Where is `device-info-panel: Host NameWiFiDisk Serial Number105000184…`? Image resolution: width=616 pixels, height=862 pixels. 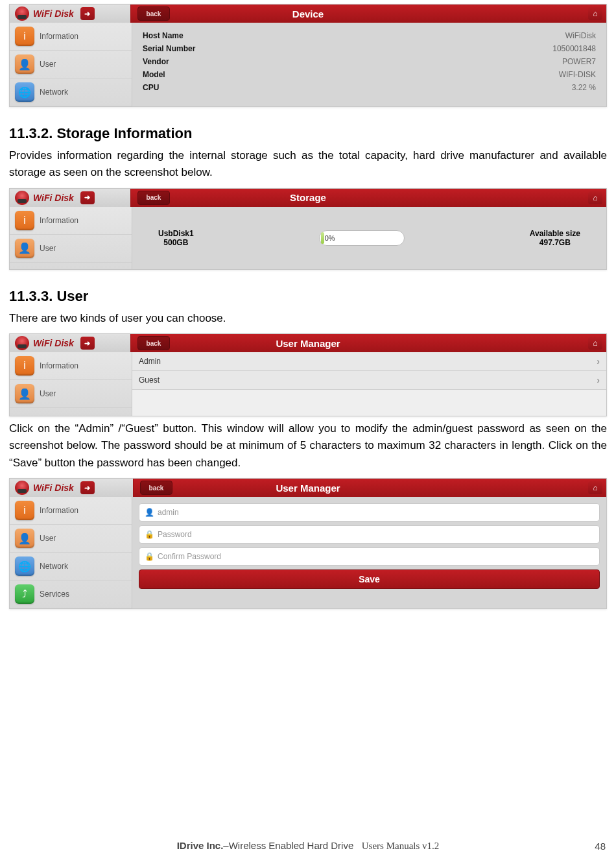 device-info-panel: Host NameWiFiDisk Serial Number105000184… is located at coordinates (370, 65).